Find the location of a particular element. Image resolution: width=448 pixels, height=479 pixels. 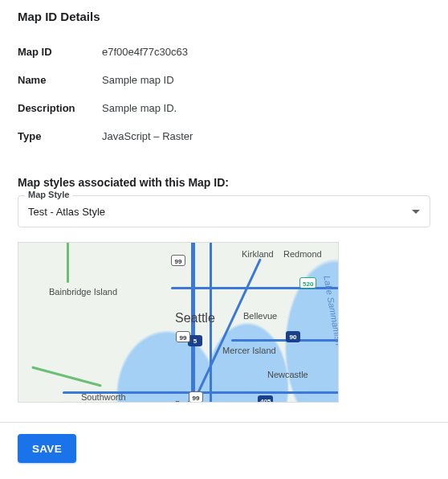

map-city-label: Seattle is located at coordinates (195, 318).